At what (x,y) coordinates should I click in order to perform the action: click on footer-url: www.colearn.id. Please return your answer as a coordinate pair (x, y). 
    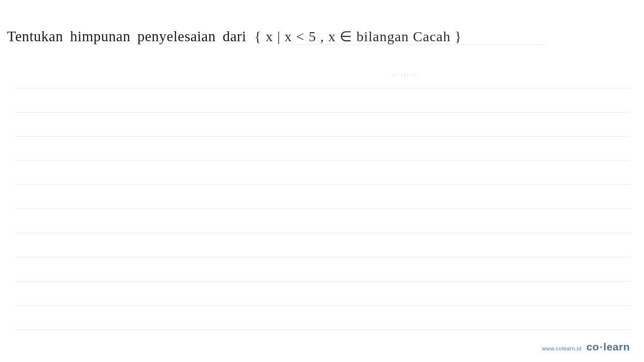
    Looking at the image, I should click on (561, 348).